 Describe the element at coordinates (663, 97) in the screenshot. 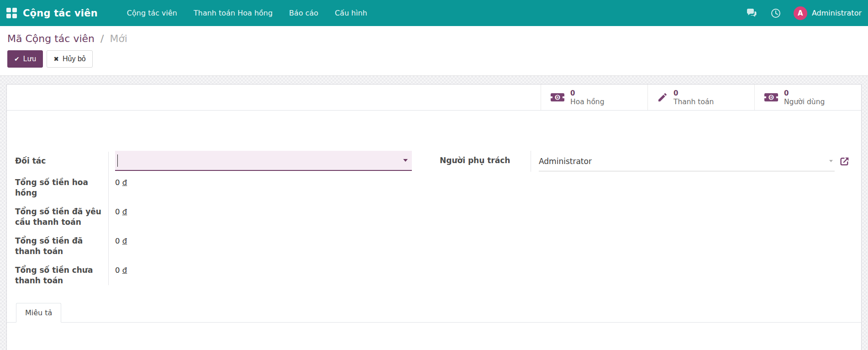

I see `pencil-icon` at that location.